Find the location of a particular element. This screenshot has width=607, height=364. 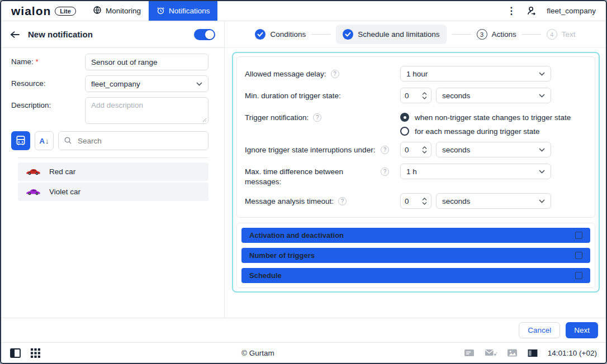

min-duration-unit-value: seconds is located at coordinates (456, 96).